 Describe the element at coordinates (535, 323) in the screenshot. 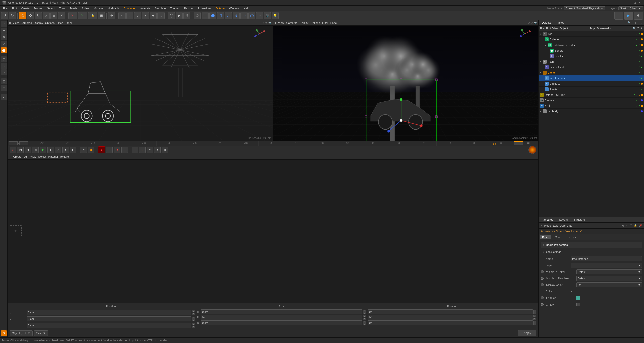

I see `rot-b-stepper: ▲ ▼` at that location.